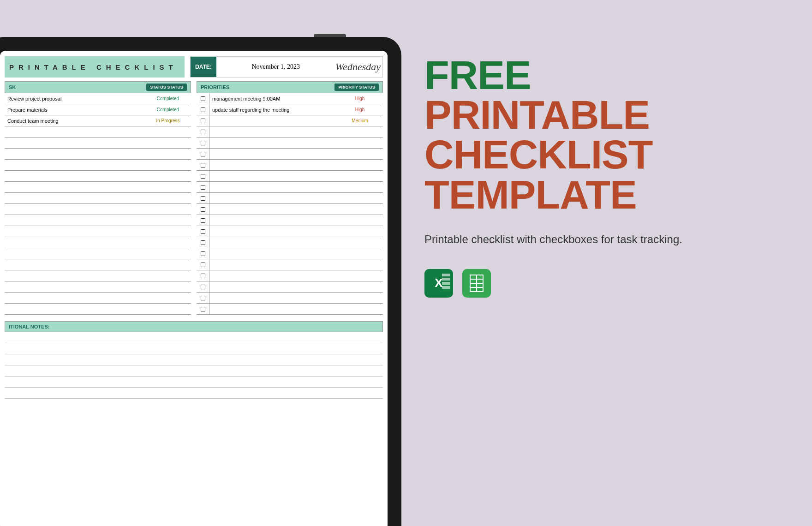 The height and width of the screenshot is (526, 812). I want to click on tasks-column: SK STATUS STATUS Review project proposal…, so click(98, 198).